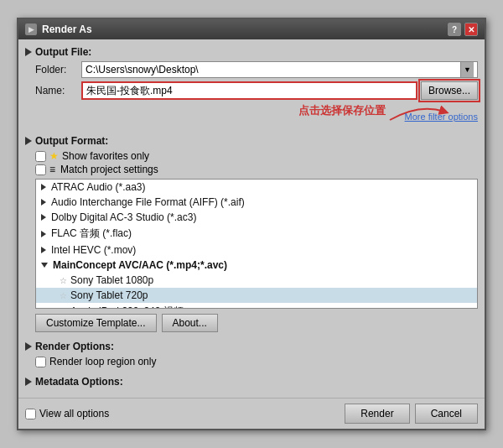 The width and height of the screenshot is (503, 448). I want to click on format-buttons: Customize Template... About..., so click(257, 323).